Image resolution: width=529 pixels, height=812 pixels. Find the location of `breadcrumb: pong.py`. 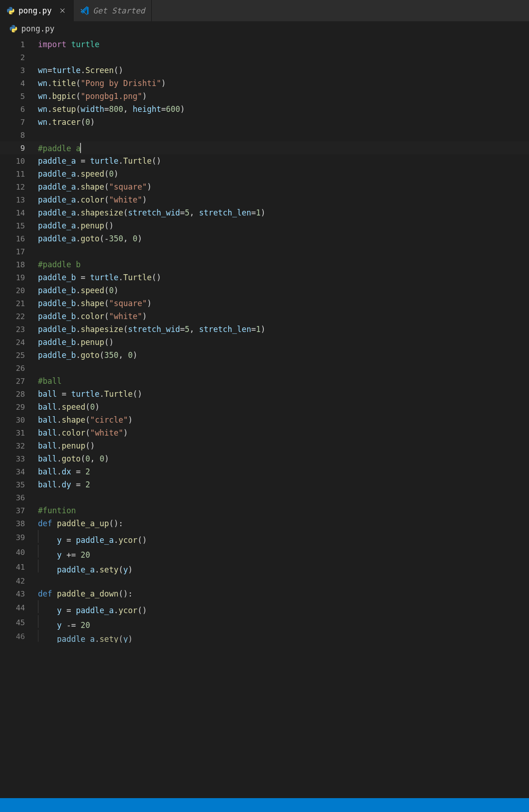

breadcrumb: pong.py is located at coordinates (265, 30).